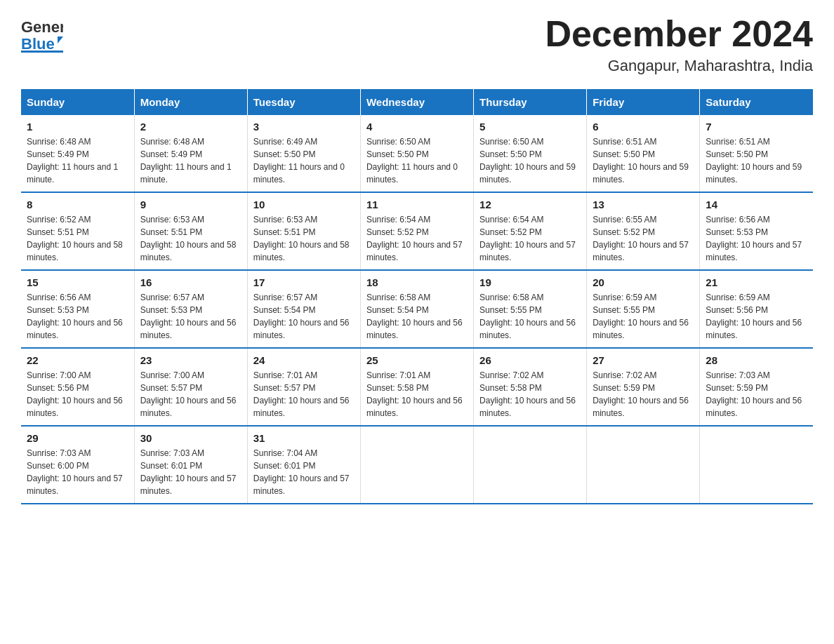  Describe the element at coordinates (530, 126) in the screenshot. I see `day-number: 5` at that location.